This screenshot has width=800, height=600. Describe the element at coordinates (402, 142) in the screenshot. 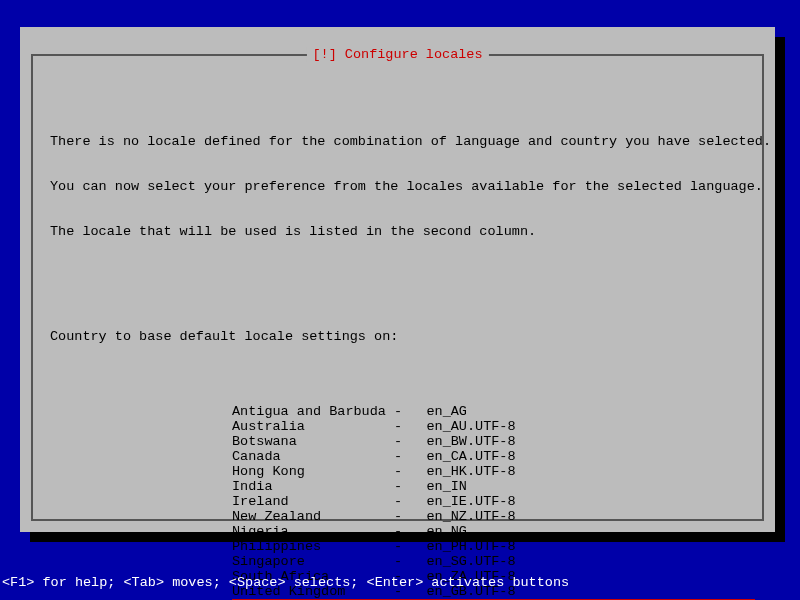

I see `description-line: There is no locale defined for the combi…` at that location.